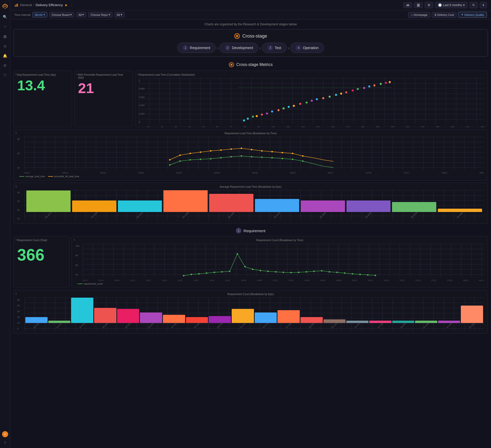 This screenshot has width=491, height=448. Describe the element at coordinates (5, 434) in the screenshot. I see `avatar: U` at that location.